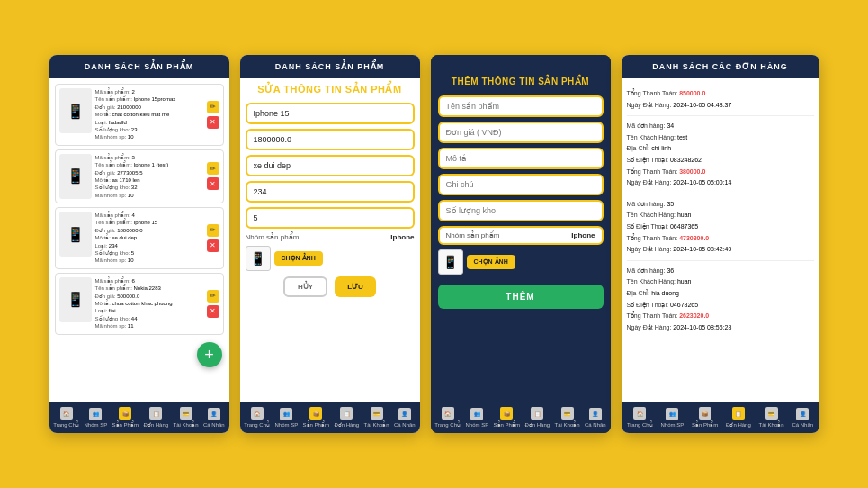 This screenshot has height=488, width=868. What do you see at coordinates (521, 211) in the screenshot?
I see `add-soluong-input` at bounding box center [521, 211].